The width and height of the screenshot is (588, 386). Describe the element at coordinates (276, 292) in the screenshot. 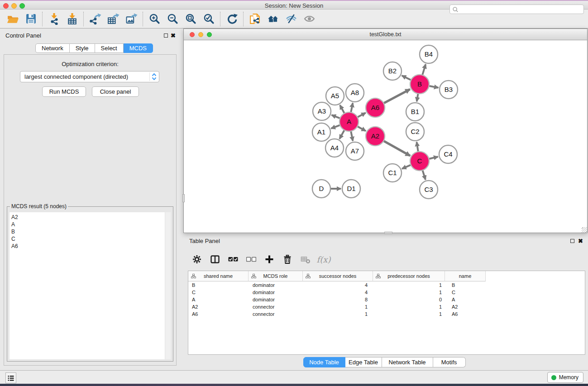

I see `cell-1-1: dominator` at that location.